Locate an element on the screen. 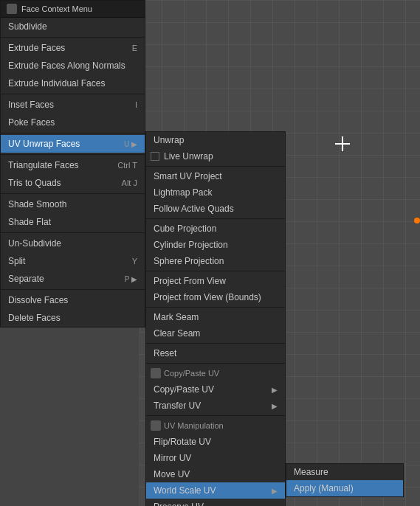 The width and height of the screenshot is (420, 506). submenu-copypaste-uv: Copy/Paste UV ▶ is located at coordinates (216, 389).